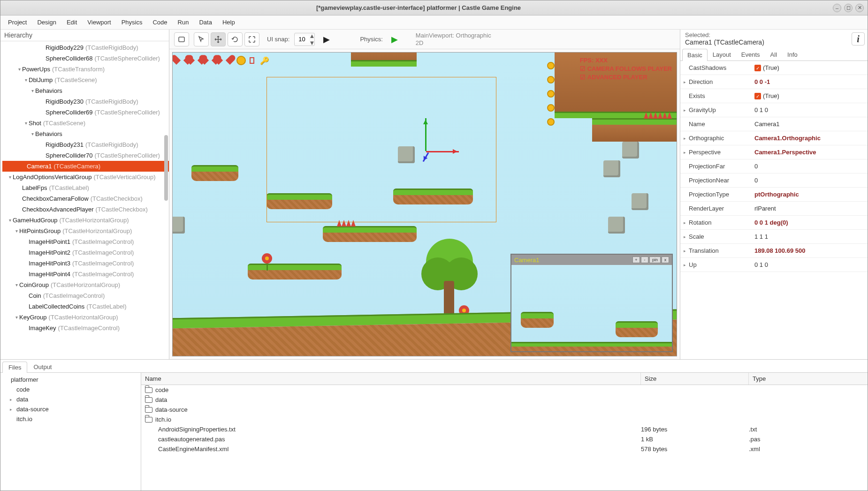  What do you see at coordinates (774, 68) in the screenshot?
I see `property-row: CastShadows✓(True)` at bounding box center [774, 68].